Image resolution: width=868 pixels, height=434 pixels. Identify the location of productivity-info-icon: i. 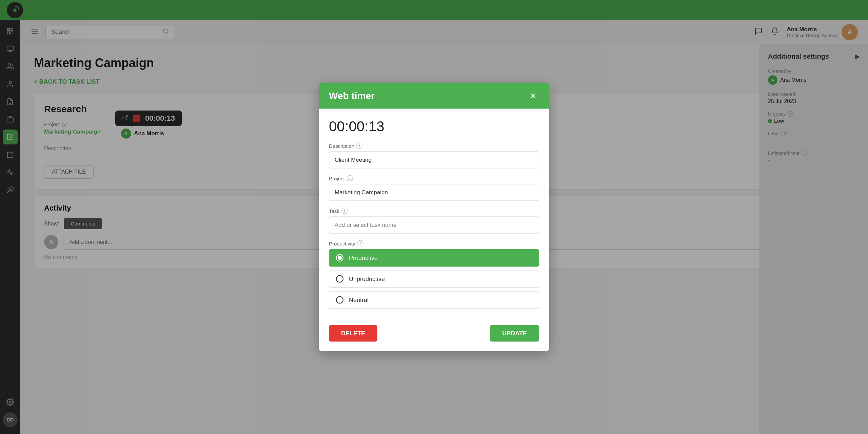
(360, 243).